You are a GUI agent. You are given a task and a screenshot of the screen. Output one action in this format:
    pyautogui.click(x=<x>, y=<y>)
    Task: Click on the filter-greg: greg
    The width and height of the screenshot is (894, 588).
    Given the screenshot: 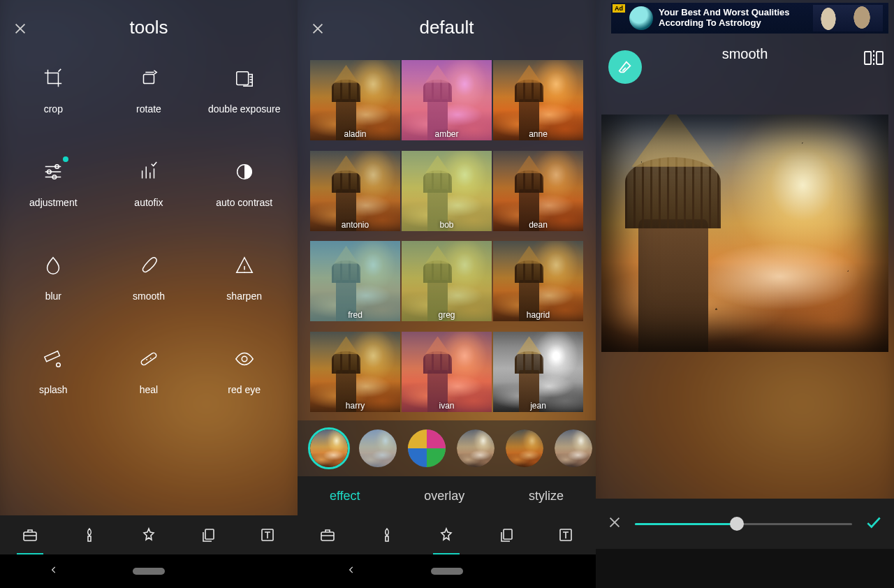 What is the action you would take?
    pyautogui.click(x=447, y=281)
    